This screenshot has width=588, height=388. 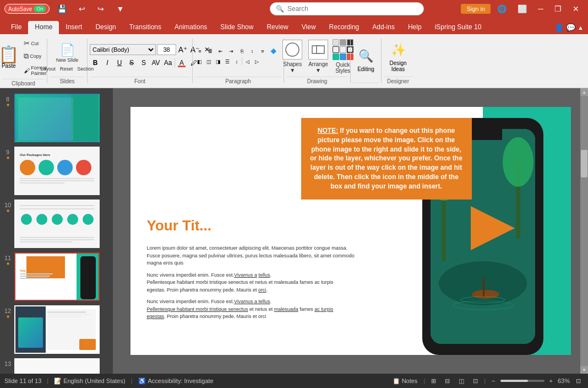 What do you see at coordinates (257, 62) in the screenshot?
I see `ltr-button: ▷` at bounding box center [257, 62].